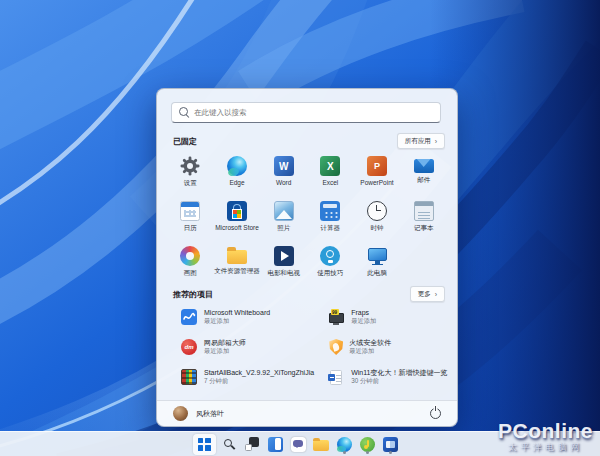  What do you see at coordinates (185, 142) in the screenshot?
I see `pinned-header: 已固定` at bounding box center [185, 142].